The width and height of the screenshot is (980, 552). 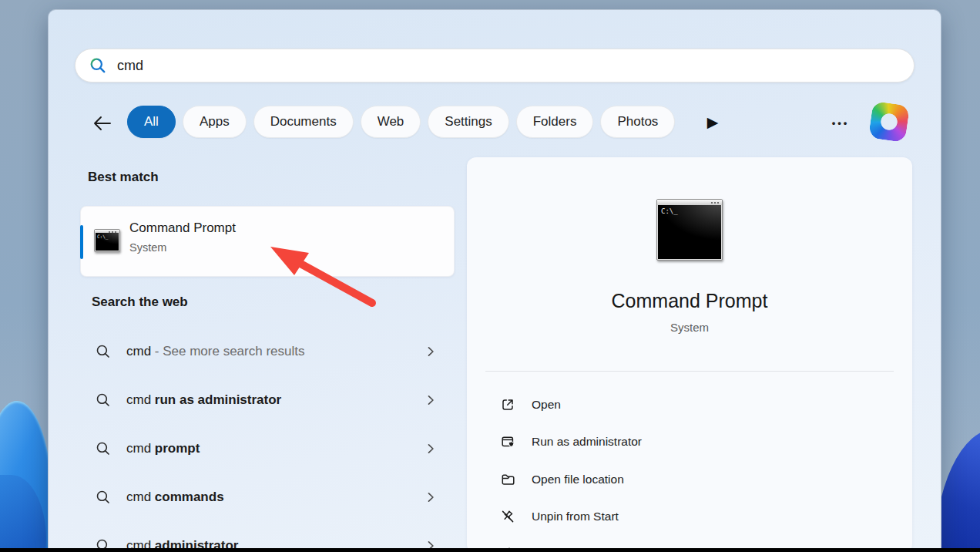 What do you see at coordinates (690, 230) in the screenshot?
I see `command-prompt-icon-large: C:\_` at bounding box center [690, 230].